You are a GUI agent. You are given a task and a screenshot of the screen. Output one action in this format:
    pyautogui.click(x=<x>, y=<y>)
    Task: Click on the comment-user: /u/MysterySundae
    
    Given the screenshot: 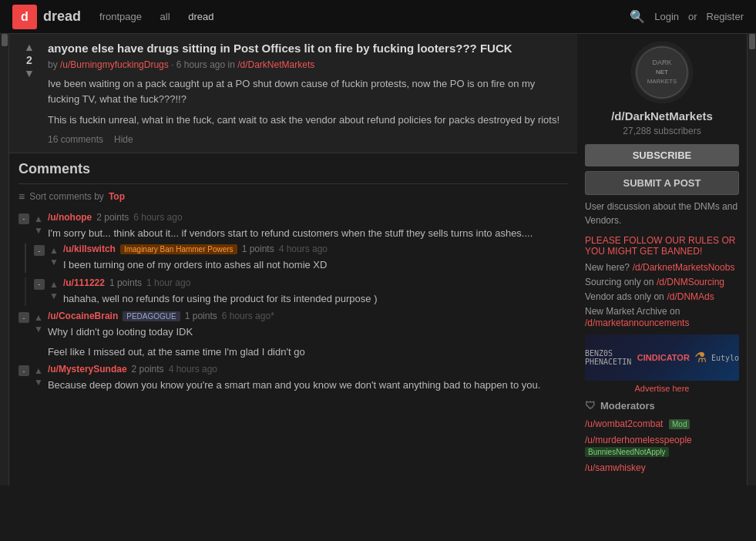 What is the action you would take?
    pyautogui.click(x=88, y=369)
    